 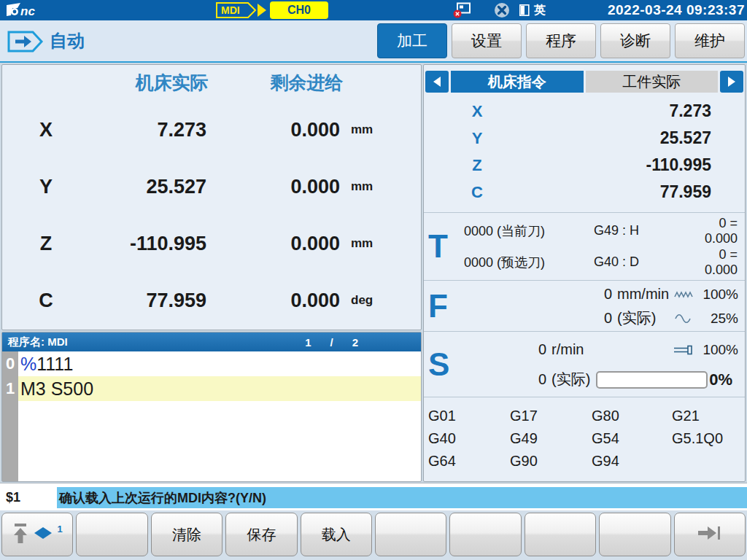 I want to click on line-number: 0, so click(x=10, y=364).